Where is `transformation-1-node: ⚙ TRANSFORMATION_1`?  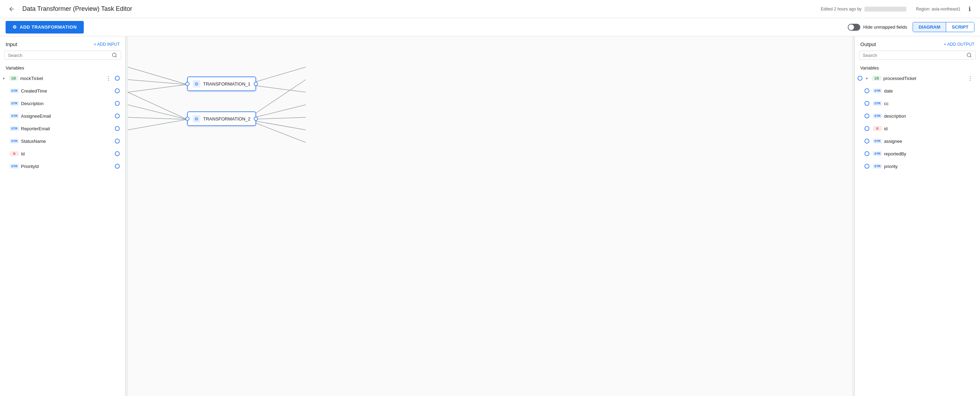 transformation-1-node: ⚙ TRANSFORMATION_1 is located at coordinates (221, 84).